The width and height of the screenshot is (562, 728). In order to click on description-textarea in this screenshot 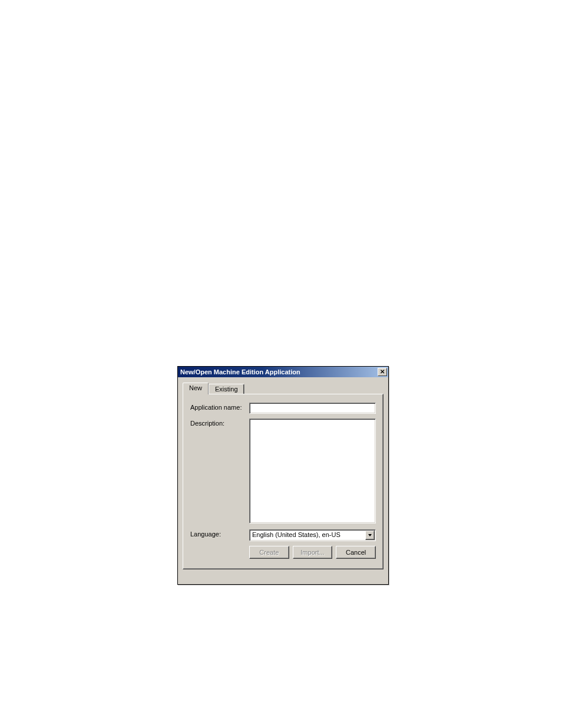, I will do `click(312, 471)`.